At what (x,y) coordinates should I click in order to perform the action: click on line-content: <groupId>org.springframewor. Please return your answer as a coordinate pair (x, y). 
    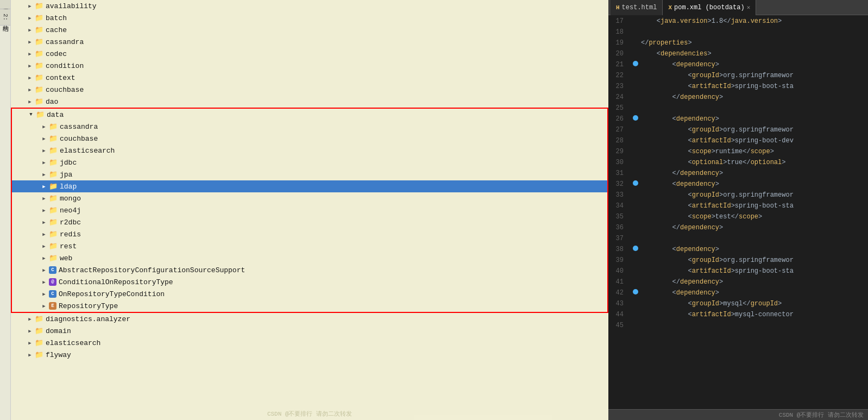
    Looking at the image, I should click on (754, 76).